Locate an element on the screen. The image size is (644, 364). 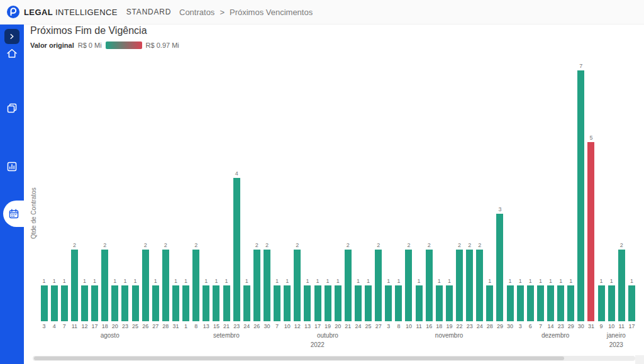
bar-slot: 113 is located at coordinates (206, 196).